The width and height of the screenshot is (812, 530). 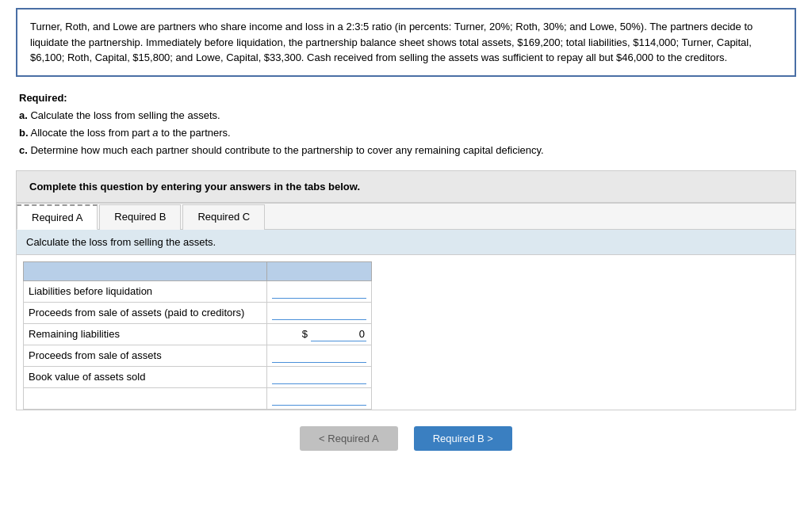 What do you see at coordinates (320, 334) in the screenshot?
I see `row-value-remaining: $` at bounding box center [320, 334].